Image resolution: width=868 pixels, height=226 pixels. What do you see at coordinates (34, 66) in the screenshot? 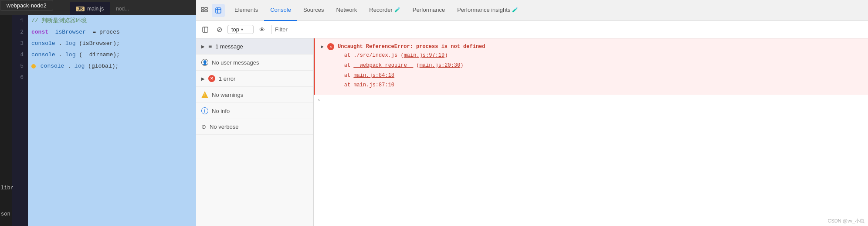
I see `breakpoint-dot` at bounding box center [34, 66].